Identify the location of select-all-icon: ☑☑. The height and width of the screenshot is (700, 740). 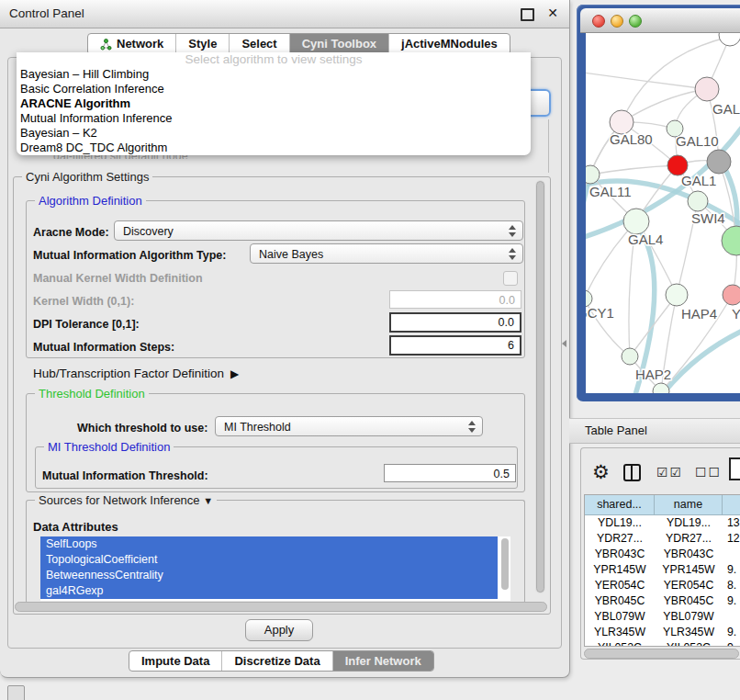
(670, 472).